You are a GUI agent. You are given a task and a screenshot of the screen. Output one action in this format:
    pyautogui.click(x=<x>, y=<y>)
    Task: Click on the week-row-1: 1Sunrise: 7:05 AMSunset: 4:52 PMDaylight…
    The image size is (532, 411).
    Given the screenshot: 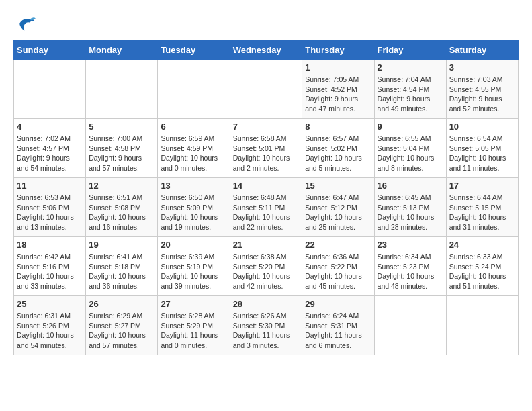 What is the action you would take?
    pyautogui.click(x=266, y=89)
    